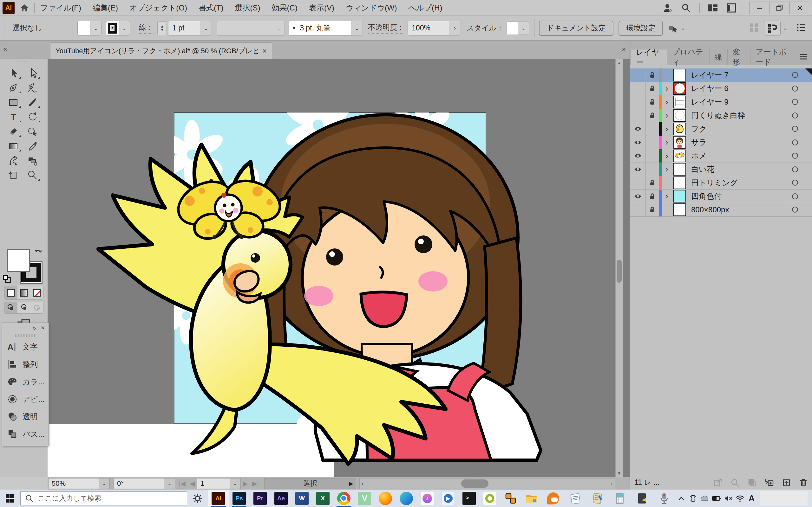 The height and width of the screenshot is (507, 812). What do you see at coordinates (718, 483) in the screenshot?
I see `collect-export-icon` at bounding box center [718, 483].